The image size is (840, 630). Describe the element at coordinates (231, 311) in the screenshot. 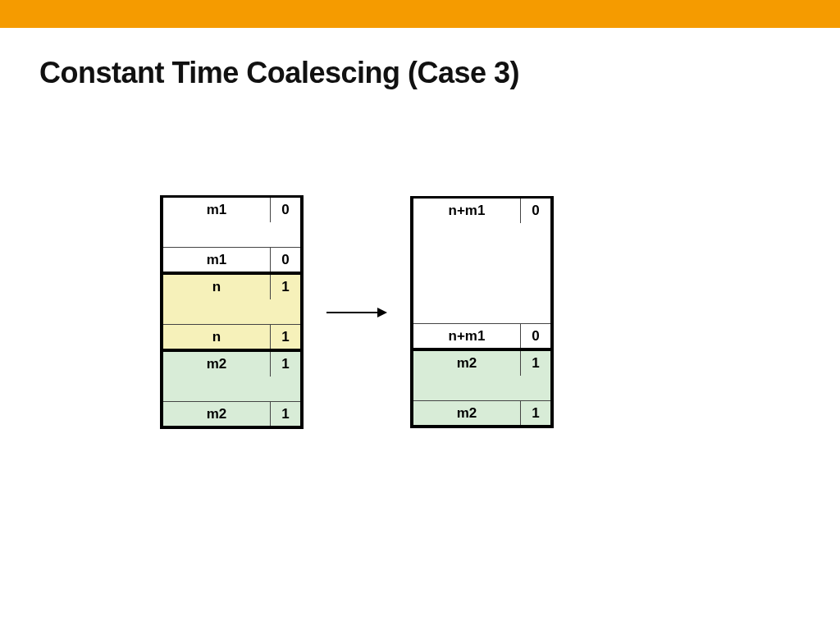

I see `left-seg-2: n 1 n 1` at that location.